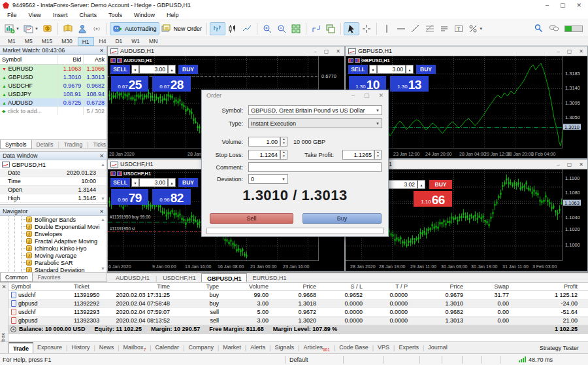 This screenshot has width=588, height=365. I want to click on tab-calendar: Calendar, so click(167, 348).